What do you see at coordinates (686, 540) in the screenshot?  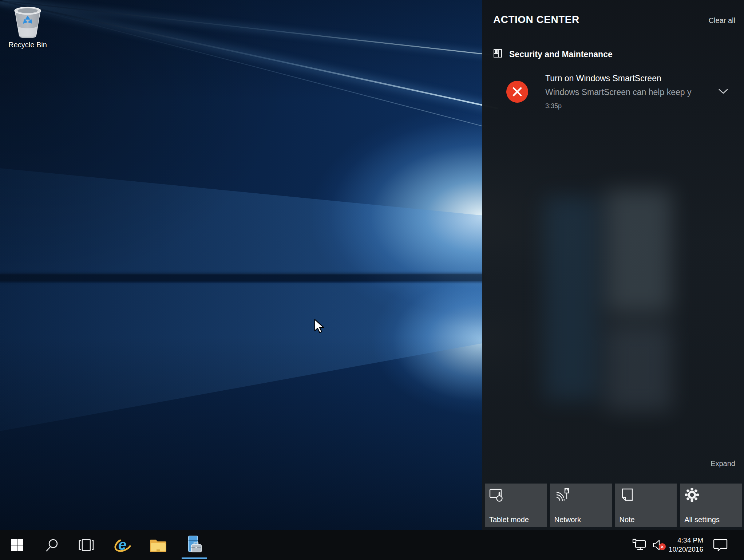 I see `clock-time: 4:34 PM` at bounding box center [686, 540].